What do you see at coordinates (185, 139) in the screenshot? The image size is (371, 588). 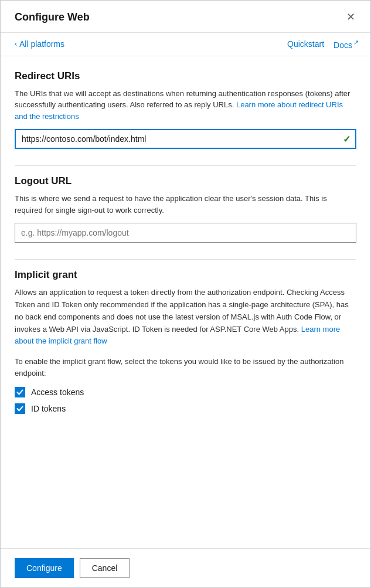 I see `redirect-uri-input` at bounding box center [185, 139].